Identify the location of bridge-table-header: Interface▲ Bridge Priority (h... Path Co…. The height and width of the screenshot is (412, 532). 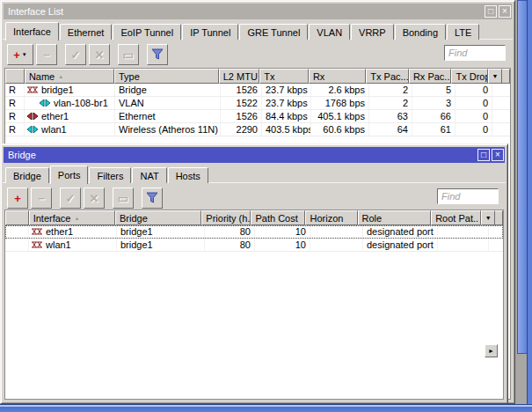
(254, 218).